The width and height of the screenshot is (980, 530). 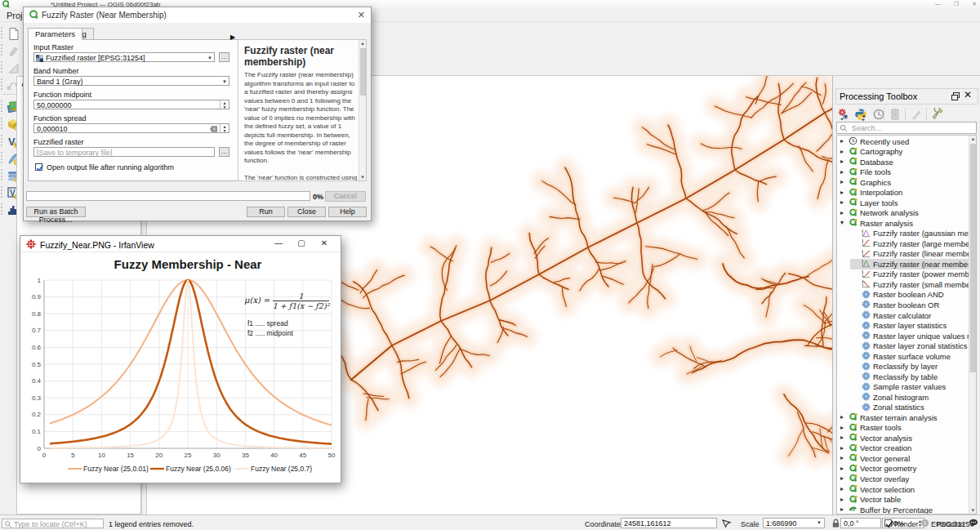 I want to click on minimize-button: —, so click(x=938, y=4).